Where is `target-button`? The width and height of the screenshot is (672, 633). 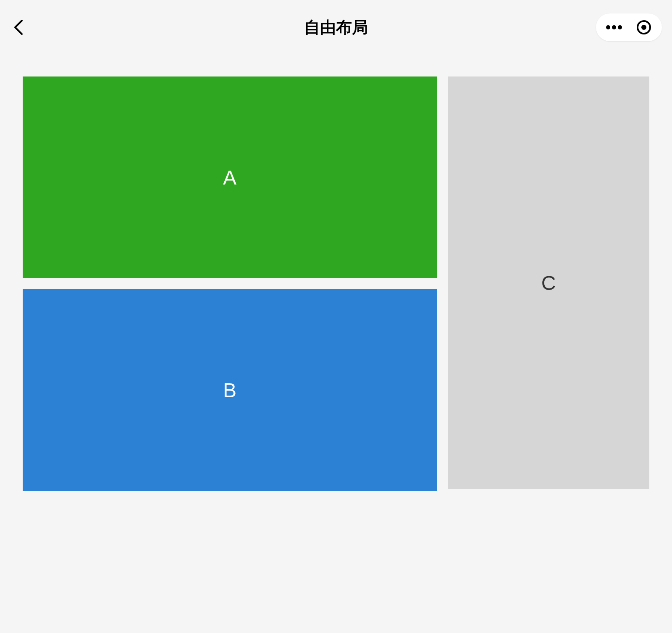
target-button is located at coordinates (644, 27).